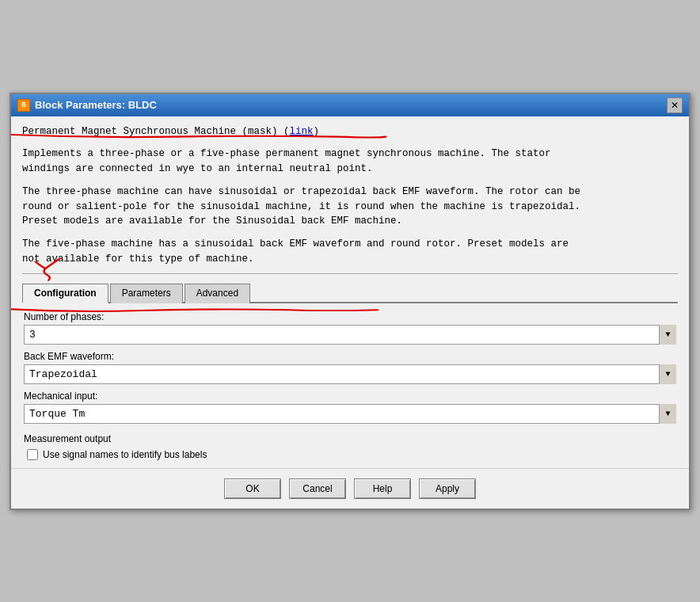 The height and width of the screenshot is (602, 700). What do you see at coordinates (350, 252) in the screenshot?
I see `desc-paragraph3: The five-phase machine has a sinusoidal …` at bounding box center [350, 252].